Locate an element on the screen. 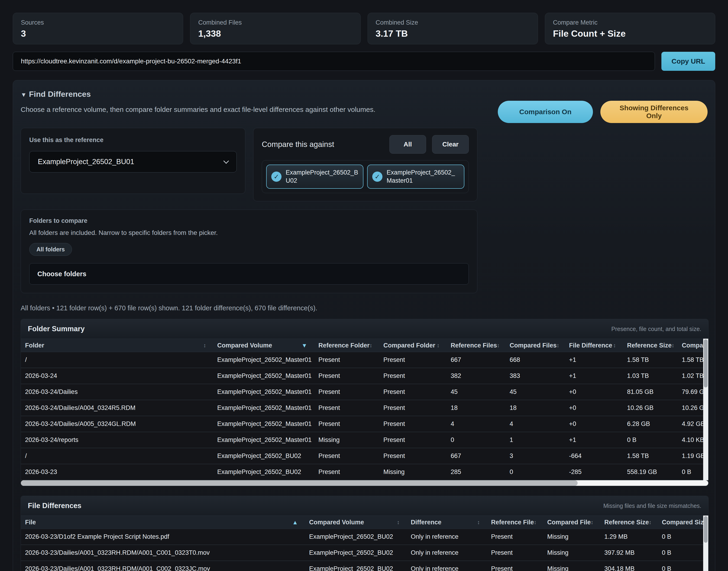 This screenshot has height=571, width=728. clear-button: Clear is located at coordinates (451, 144).